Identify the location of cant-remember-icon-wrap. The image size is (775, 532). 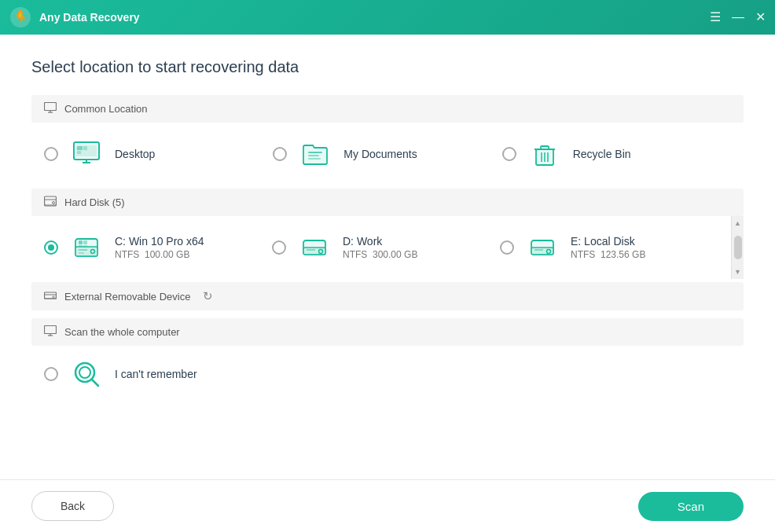
(86, 374).